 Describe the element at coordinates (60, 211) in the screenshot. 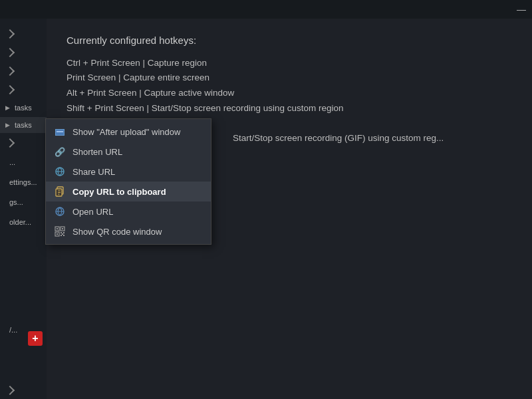

I see `globe-icon` at that location.